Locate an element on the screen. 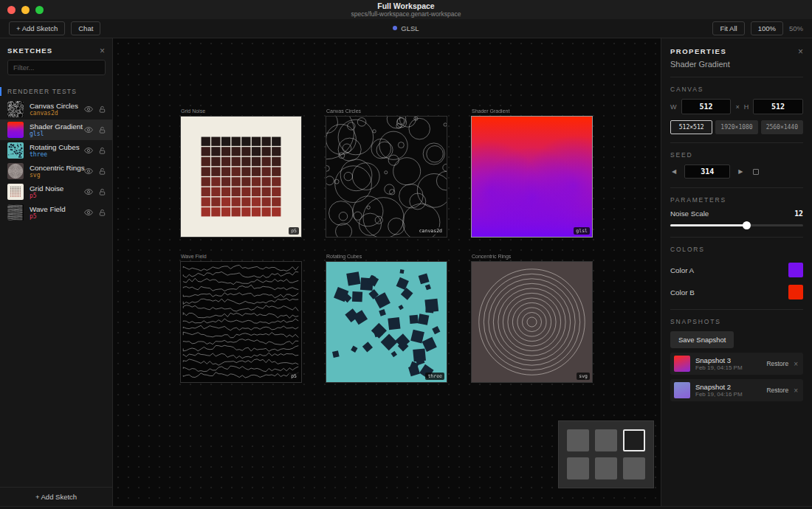 This screenshot has width=812, height=509. sidebar-sketch-item: Wave Field p5 is located at coordinates (56, 212).